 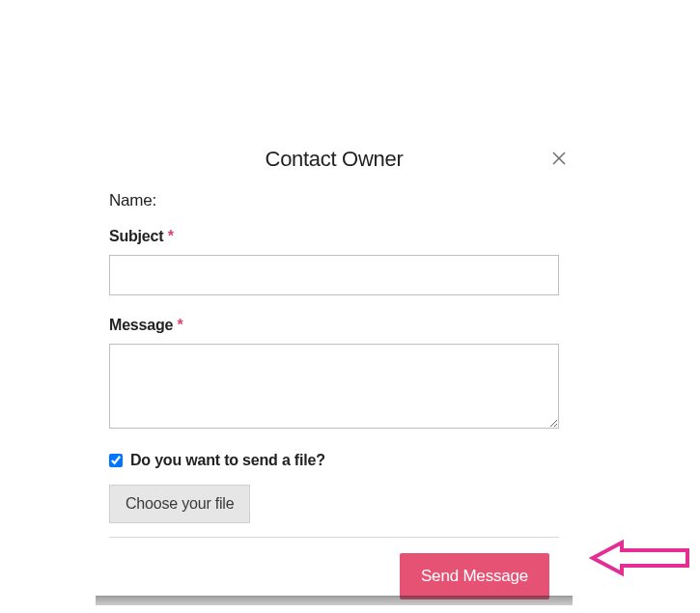 I want to click on name-label: Name:, so click(x=334, y=201).